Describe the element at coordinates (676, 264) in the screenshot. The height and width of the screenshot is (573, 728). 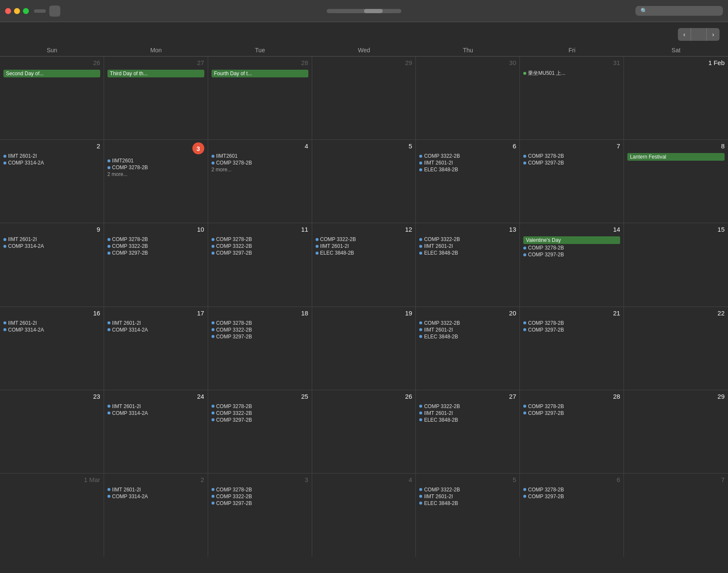
I see `cal-cell-2-6: 15` at that location.